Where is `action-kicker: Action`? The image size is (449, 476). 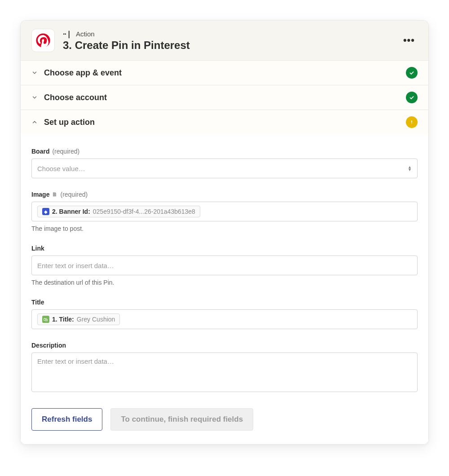 action-kicker: Action is located at coordinates (85, 34).